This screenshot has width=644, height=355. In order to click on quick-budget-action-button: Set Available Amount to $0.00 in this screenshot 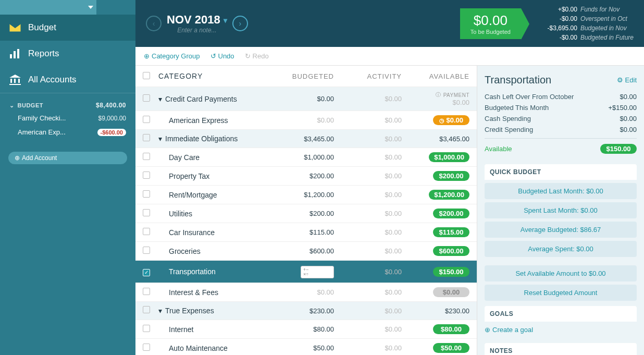, I will do `click(561, 273)`.